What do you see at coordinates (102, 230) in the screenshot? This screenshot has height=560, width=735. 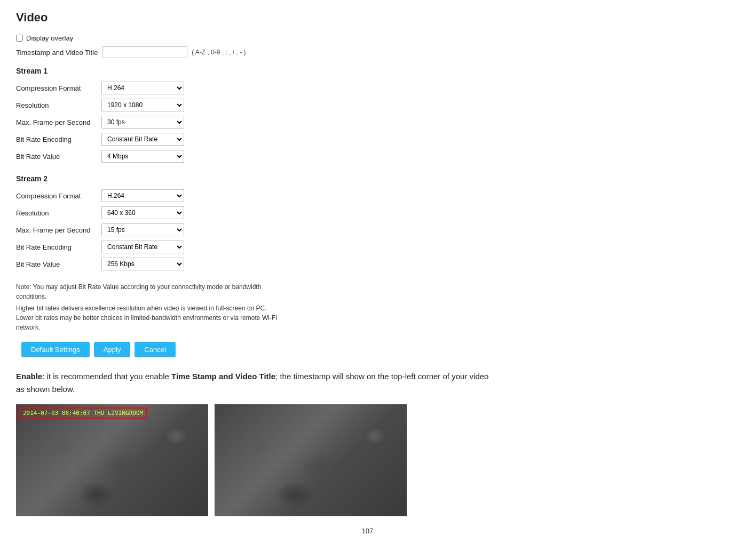 I see `stream2-form: Compression Format H.264 MJPEG Resolutio…` at bounding box center [102, 230].